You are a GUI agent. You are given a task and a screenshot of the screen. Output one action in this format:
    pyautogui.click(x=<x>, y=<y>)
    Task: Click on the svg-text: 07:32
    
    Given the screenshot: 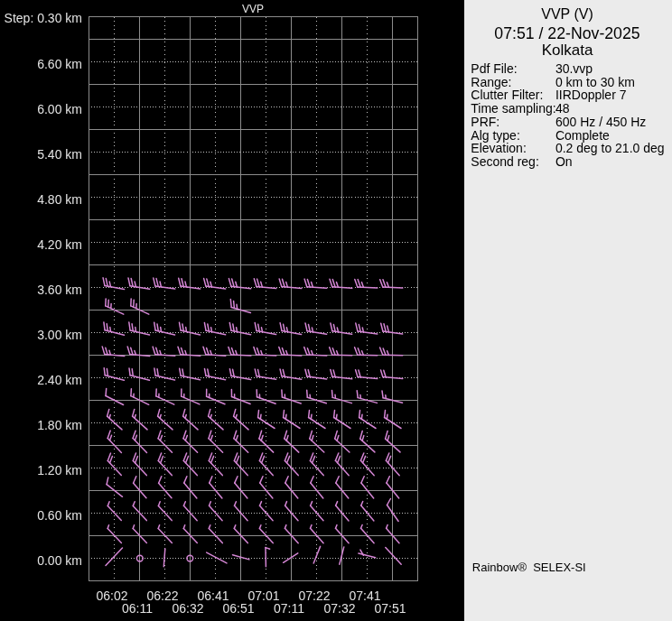 What is the action you would take?
    pyautogui.click(x=340, y=608)
    